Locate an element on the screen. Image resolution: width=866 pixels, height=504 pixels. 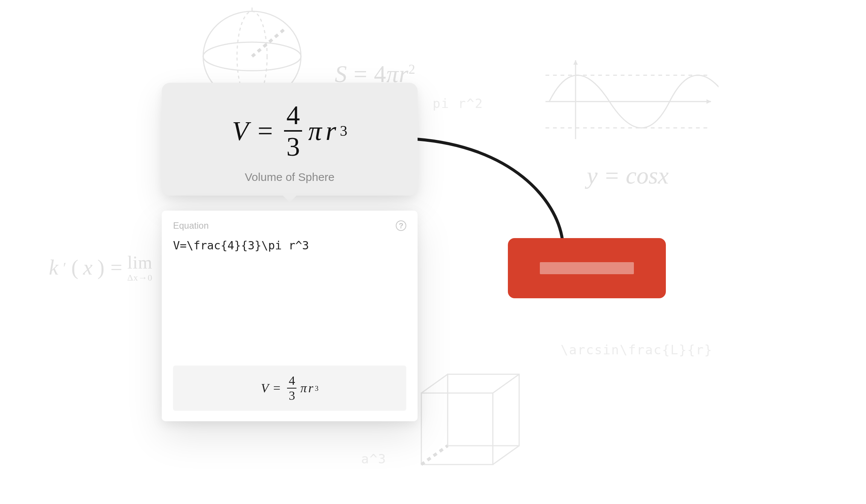
help-icon: ? is located at coordinates (401, 226).